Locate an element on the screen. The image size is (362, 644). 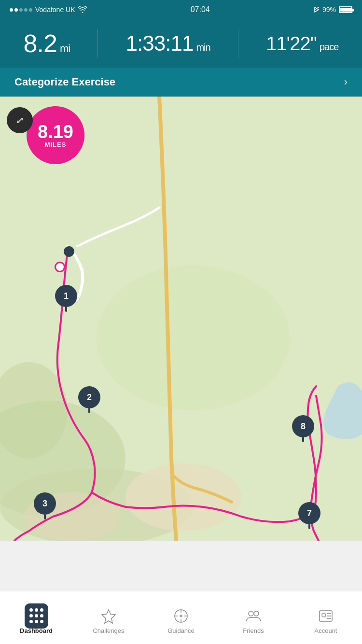
tab-challenges-label: Challenges is located at coordinates (108, 630).